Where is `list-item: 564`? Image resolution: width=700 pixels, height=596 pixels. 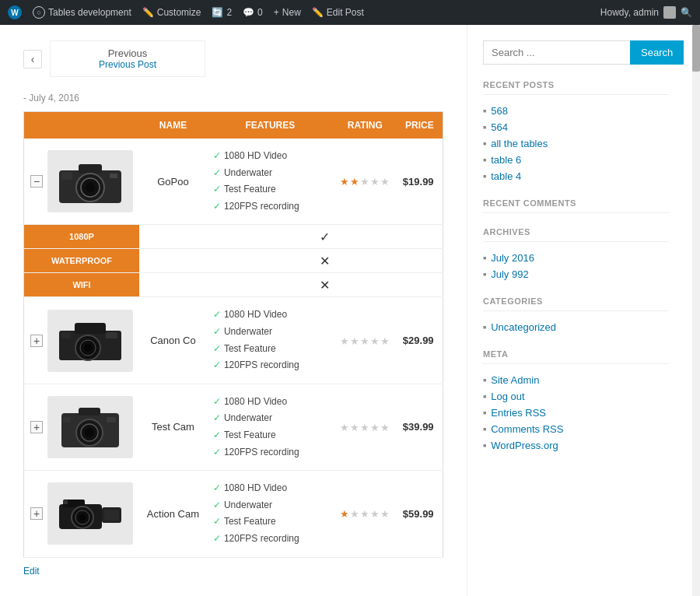 list-item: 564 is located at coordinates (576, 128).